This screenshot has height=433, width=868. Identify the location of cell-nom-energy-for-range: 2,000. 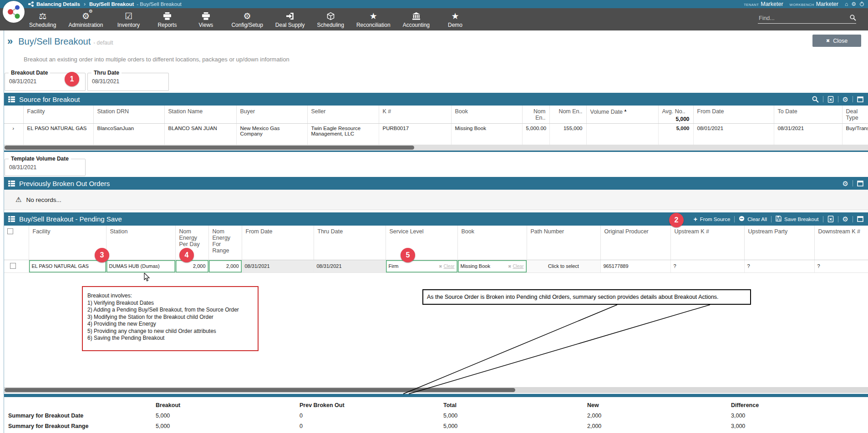
(225, 266).